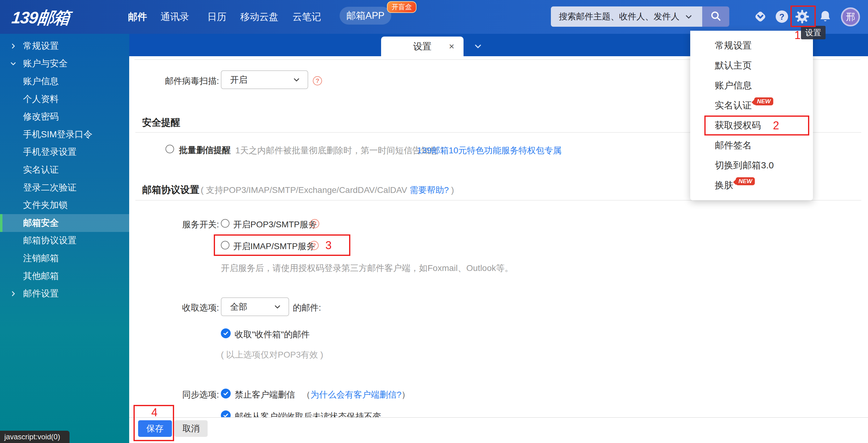 Image resolution: width=868 pixels, height=443 pixels. Describe the element at coordinates (45, 205) in the screenshot. I see `sidebar-item-label: 文件夹加锁` at that location.